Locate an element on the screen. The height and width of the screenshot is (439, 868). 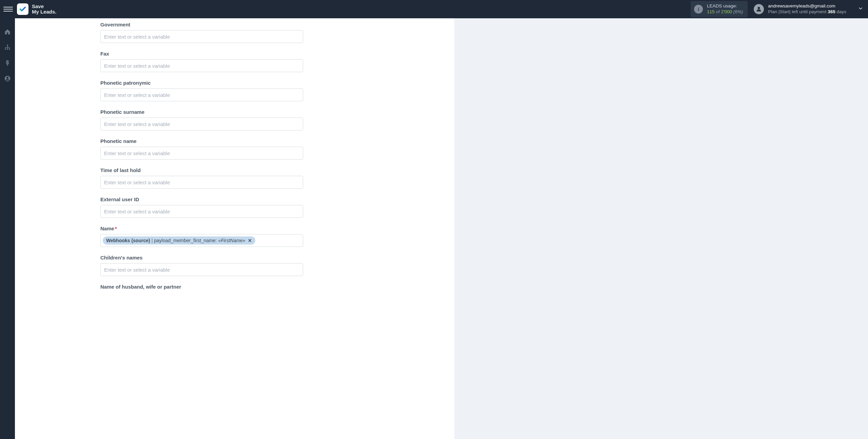
topbar: Save My Leads. i LEADS usage: 115 of 2'0… is located at coordinates (434, 9).